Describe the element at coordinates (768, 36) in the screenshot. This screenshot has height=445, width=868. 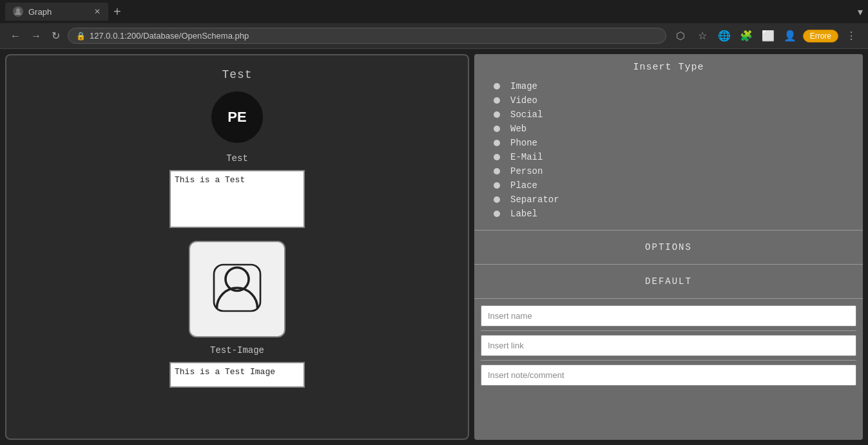
I see `split-view-button: ⬜` at that location.